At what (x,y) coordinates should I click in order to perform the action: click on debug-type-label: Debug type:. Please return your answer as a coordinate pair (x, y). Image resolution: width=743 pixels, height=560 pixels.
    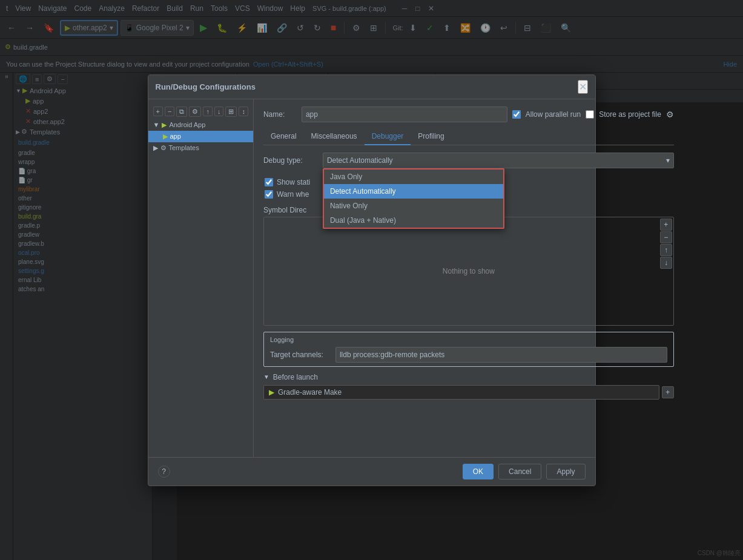
    Looking at the image, I should click on (291, 160).